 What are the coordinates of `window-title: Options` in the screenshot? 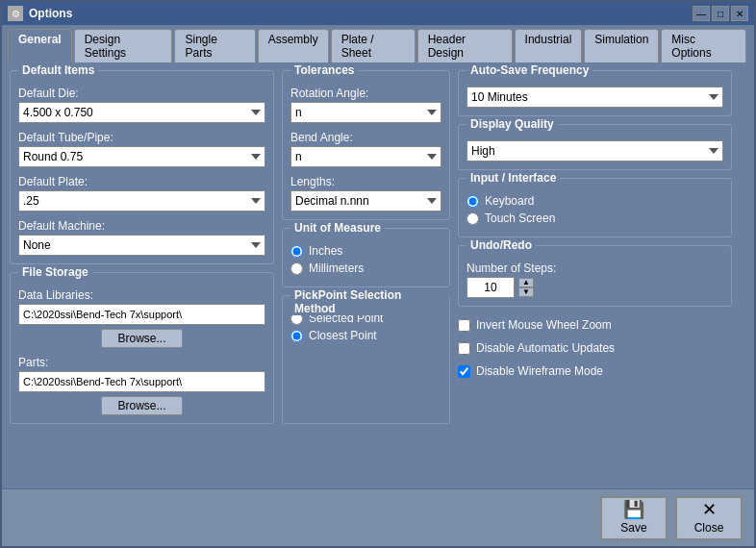 It's located at (361, 13).